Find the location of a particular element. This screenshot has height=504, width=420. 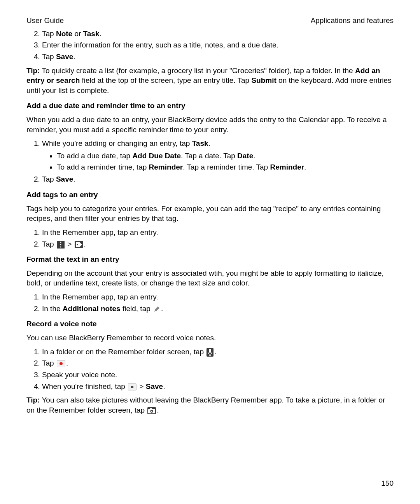

list-item: To add a due date, tap Add Due Date. Tap… is located at coordinates (225, 156).